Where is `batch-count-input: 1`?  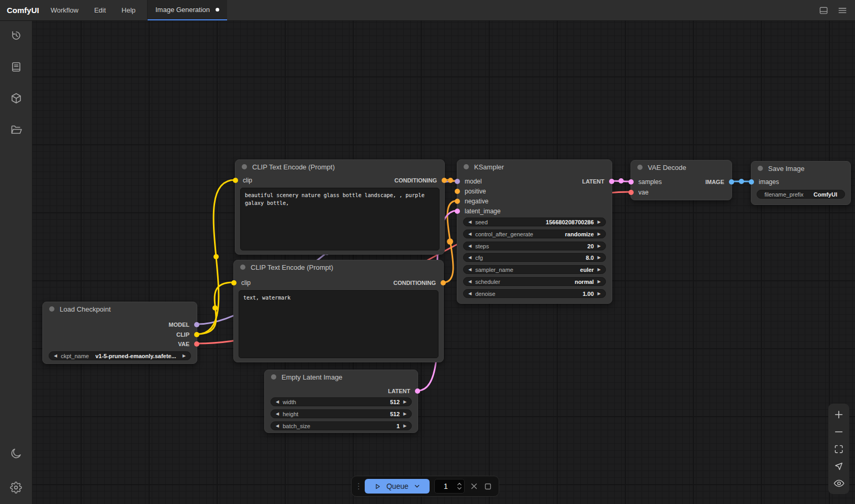 batch-count-input: 1 is located at coordinates (449, 486).